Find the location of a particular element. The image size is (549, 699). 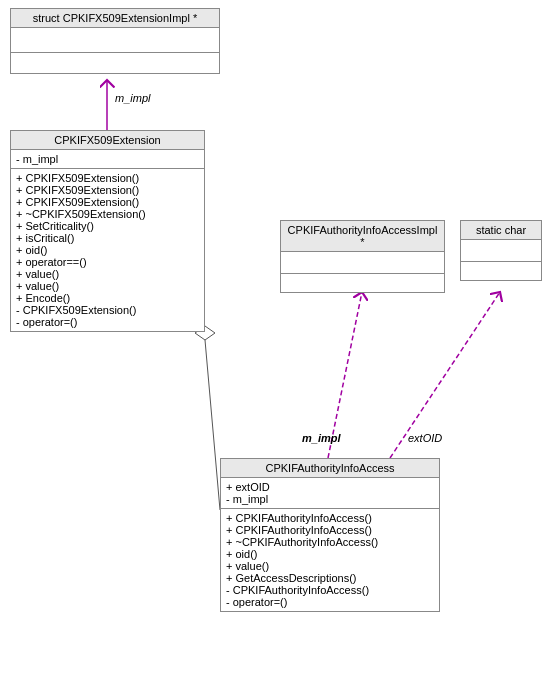

cpkifx509impl-title: struct CPKIFX509ExtensionImpl * is located at coordinates (115, 18).